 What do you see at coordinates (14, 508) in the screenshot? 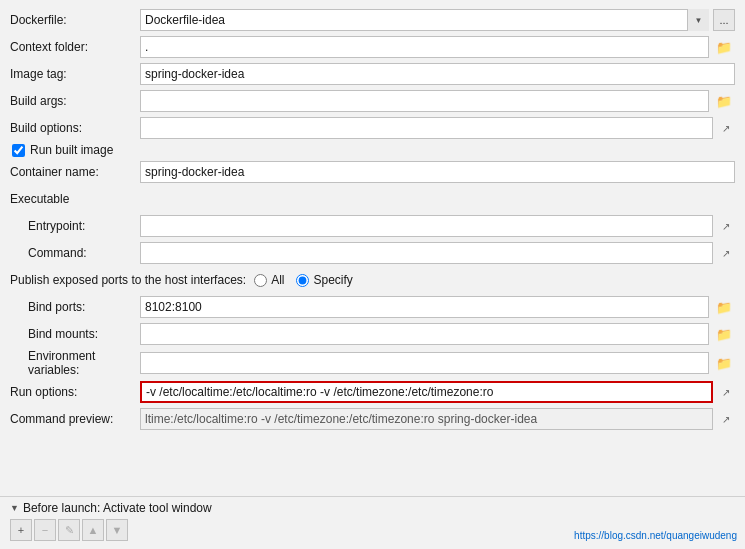
I see `before-launch-triangle-icon: ▼` at bounding box center [14, 508].